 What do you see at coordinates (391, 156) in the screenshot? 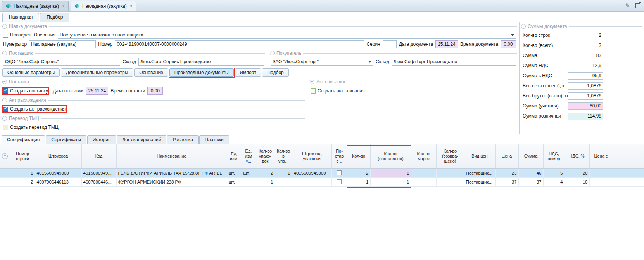
I see `column-header-qty-delivered: Кол-во (поставлено)` at bounding box center [391, 156].